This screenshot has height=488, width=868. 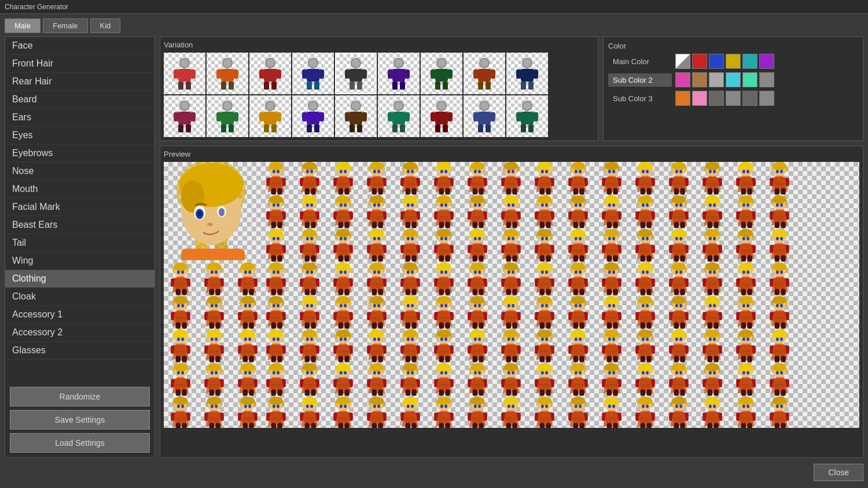 I want to click on randomize-button: Randomize, so click(x=80, y=397).